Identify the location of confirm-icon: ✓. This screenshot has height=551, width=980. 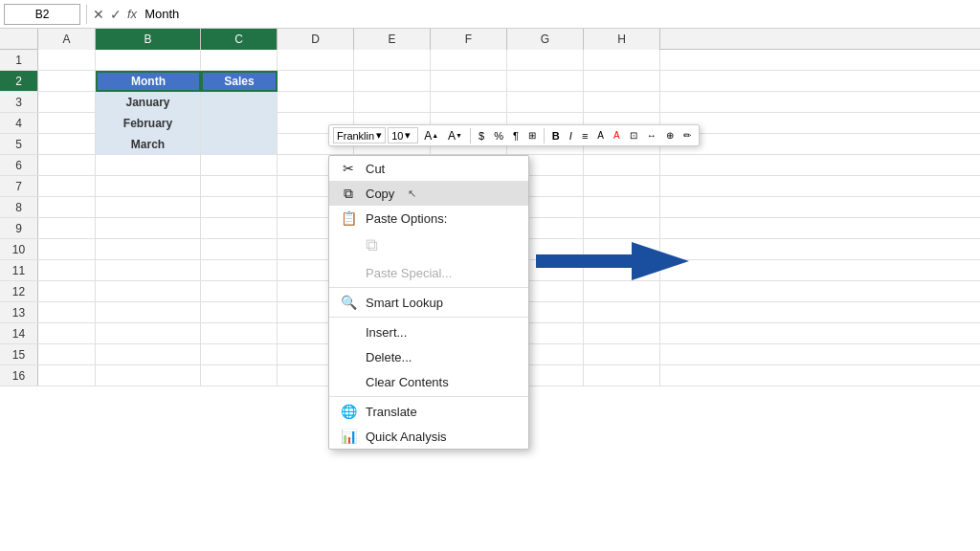
(116, 14).